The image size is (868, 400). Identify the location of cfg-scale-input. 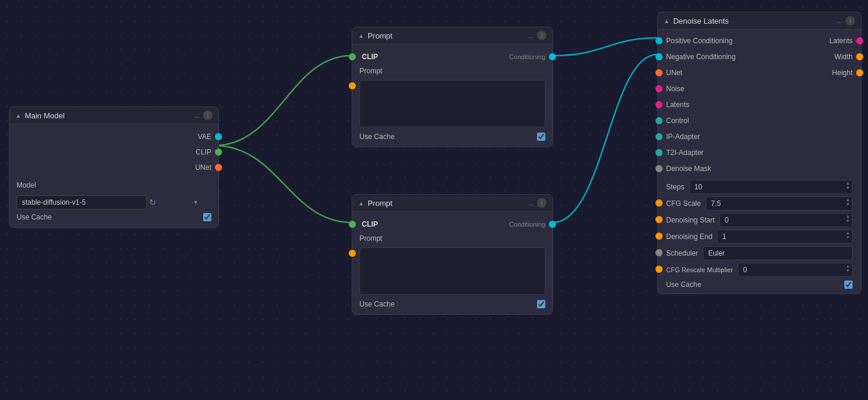
(779, 204).